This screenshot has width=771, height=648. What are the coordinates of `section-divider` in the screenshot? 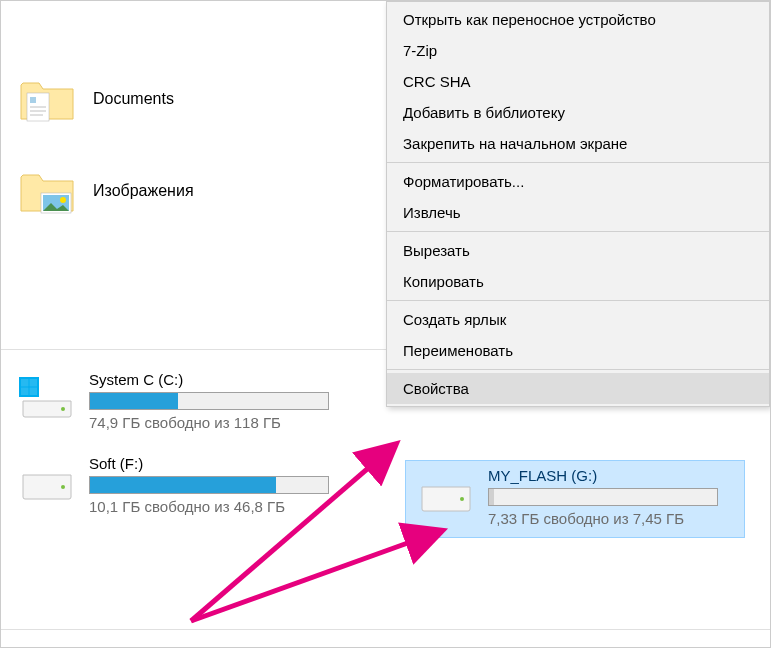 It's located at (196, 350).